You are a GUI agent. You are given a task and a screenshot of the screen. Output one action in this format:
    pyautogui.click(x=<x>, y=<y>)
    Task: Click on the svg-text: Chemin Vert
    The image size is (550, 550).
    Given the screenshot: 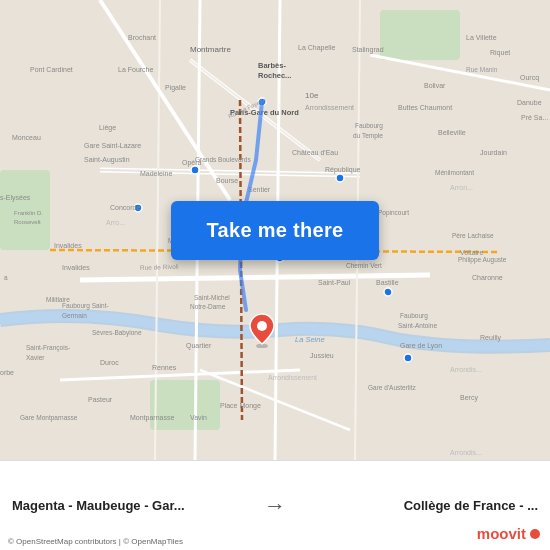 What is the action you would take?
    pyautogui.click(x=364, y=266)
    